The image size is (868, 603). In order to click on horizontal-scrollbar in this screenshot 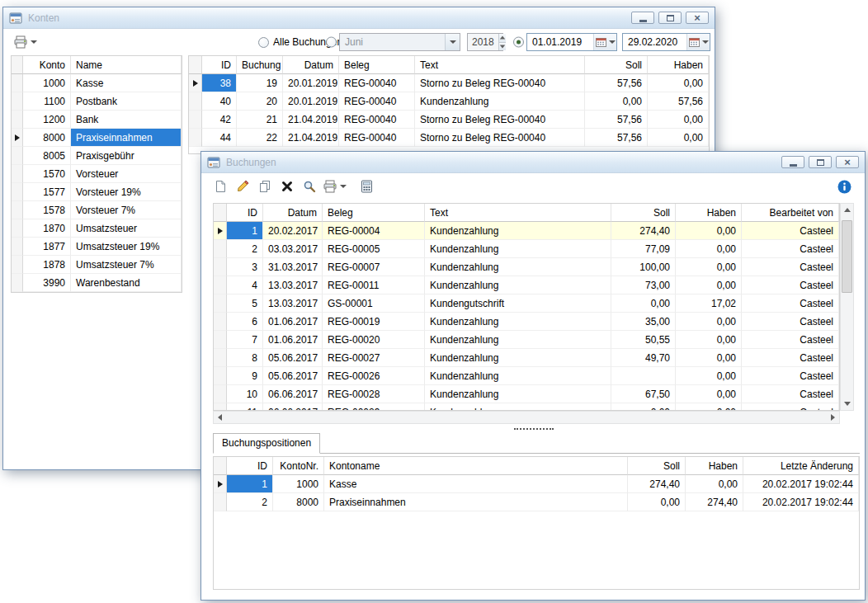, I will do `click(526, 417)`.